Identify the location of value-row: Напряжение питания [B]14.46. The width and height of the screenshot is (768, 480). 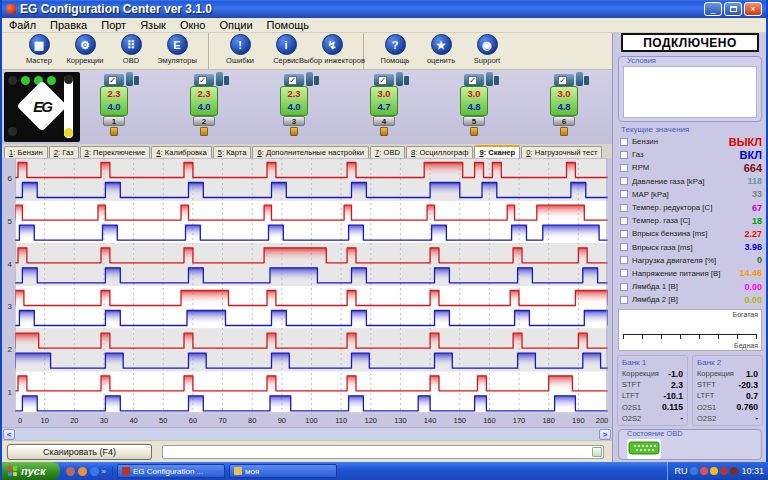
(691, 274).